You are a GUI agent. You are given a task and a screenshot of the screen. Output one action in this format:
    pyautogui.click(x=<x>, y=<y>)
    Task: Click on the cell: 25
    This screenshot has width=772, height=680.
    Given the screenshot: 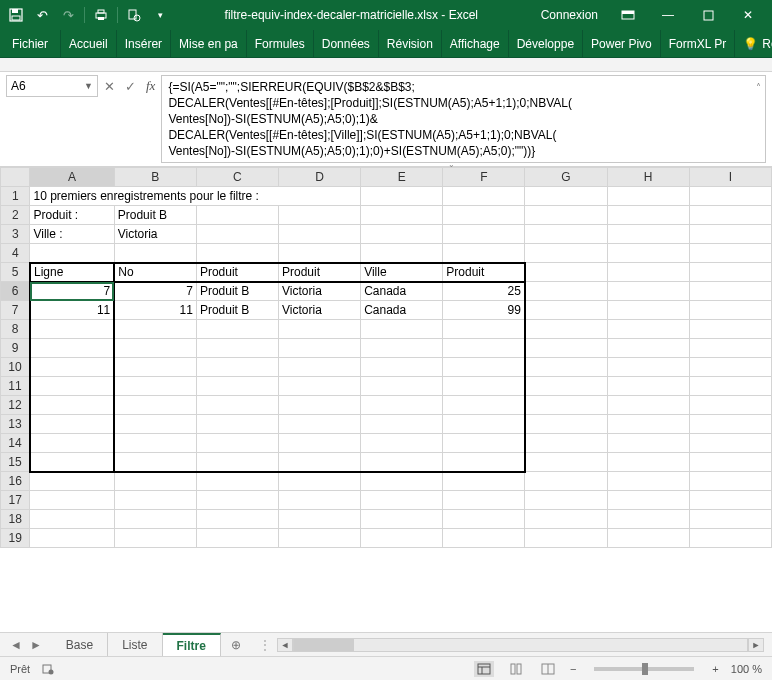 What is the action you would take?
    pyautogui.click(x=484, y=292)
    